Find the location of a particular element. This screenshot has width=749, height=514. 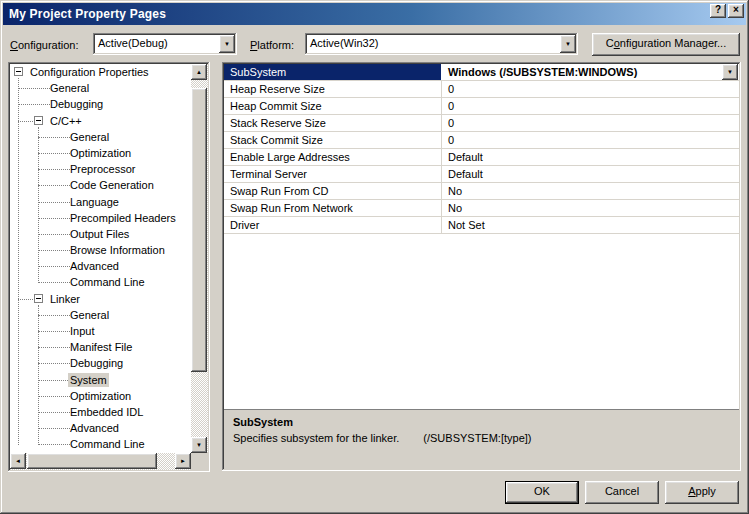

property-row-stack-commit-size: Stack Commit Size0 is located at coordinates (482, 140).